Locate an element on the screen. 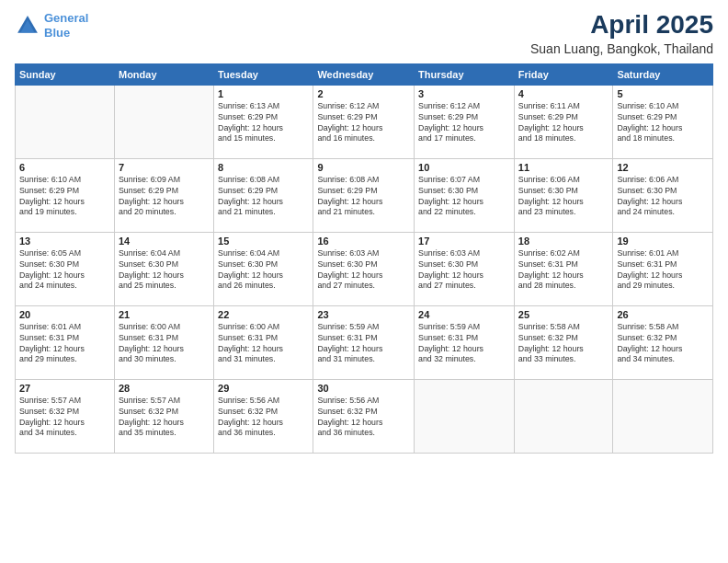  calendar-cell: 30Sunrise: 5:56 AM Sunset: 6:32 PM Dayli… is located at coordinates (364, 416).